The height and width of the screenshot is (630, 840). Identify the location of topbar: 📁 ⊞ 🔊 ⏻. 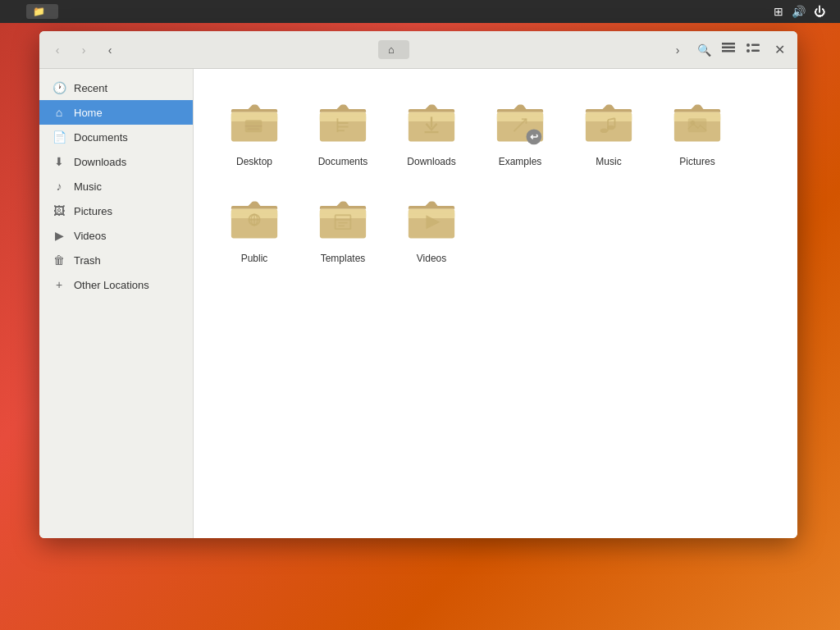
(420, 11).